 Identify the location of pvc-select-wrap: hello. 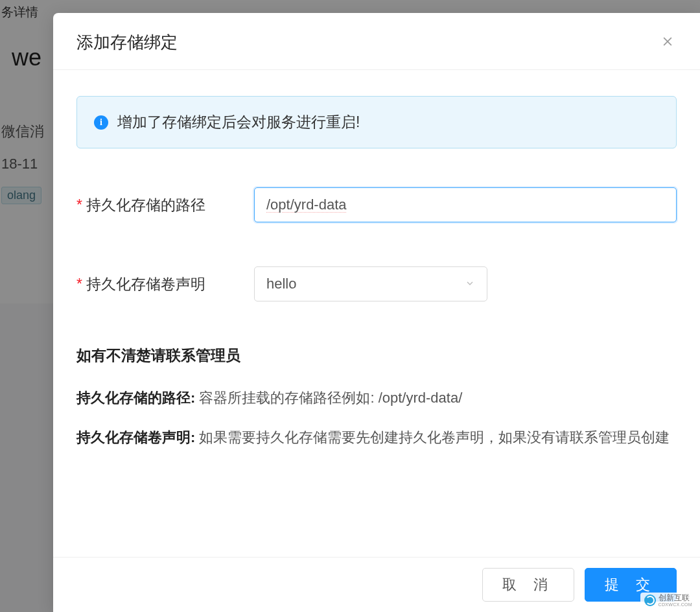
(371, 284).